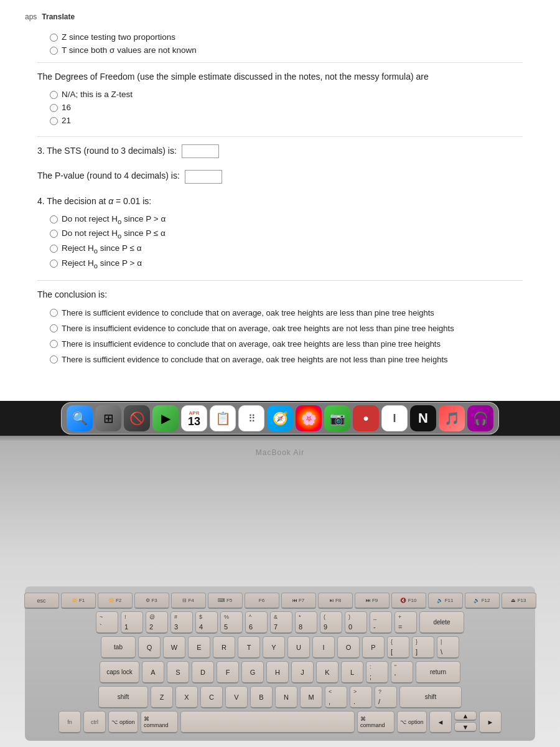 The width and height of the screenshot is (560, 747). Describe the element at coordinates (286, 329) in the screenshot. I see `conclusion-option-2: There is insufficient evidence to conclu…` at that location.